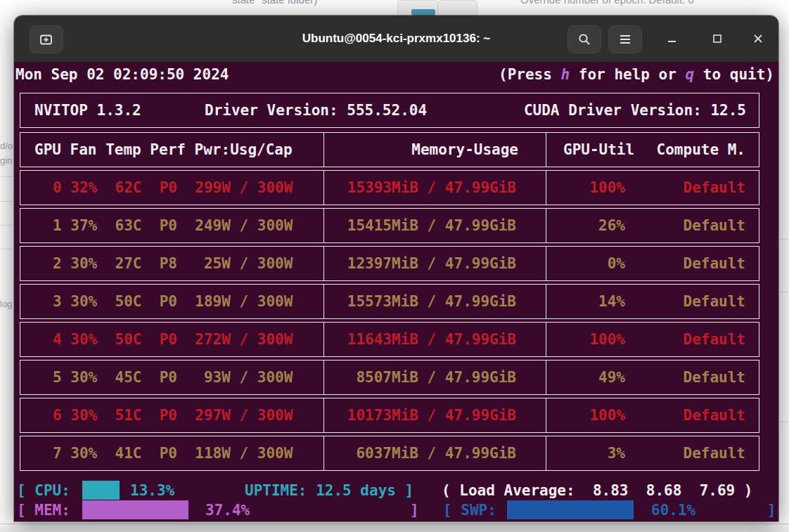 This screenshot has height=532, width=789. Describe the element at coordinates (152, 491) in the screenshot. I see `cpu-percent: 13.3%` at that location.